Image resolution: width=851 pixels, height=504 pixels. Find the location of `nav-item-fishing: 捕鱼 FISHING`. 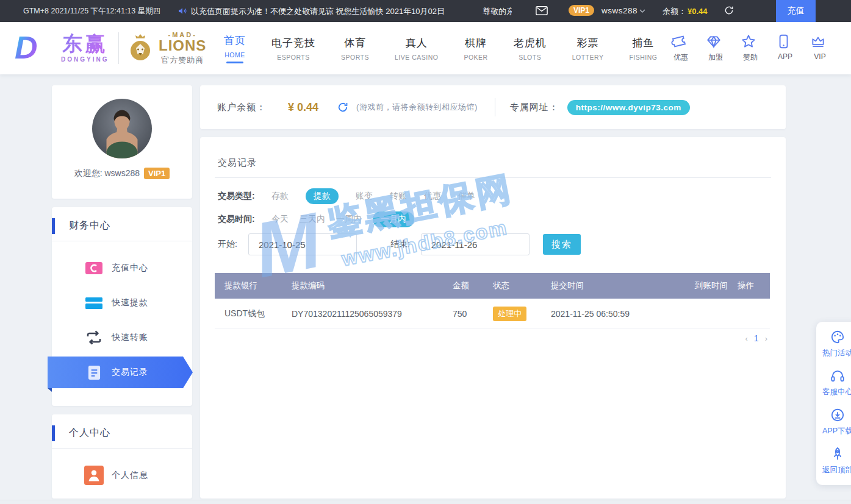

nav-item-fishing: 捕鱼 FISHING is located at coordinates (643, 49).